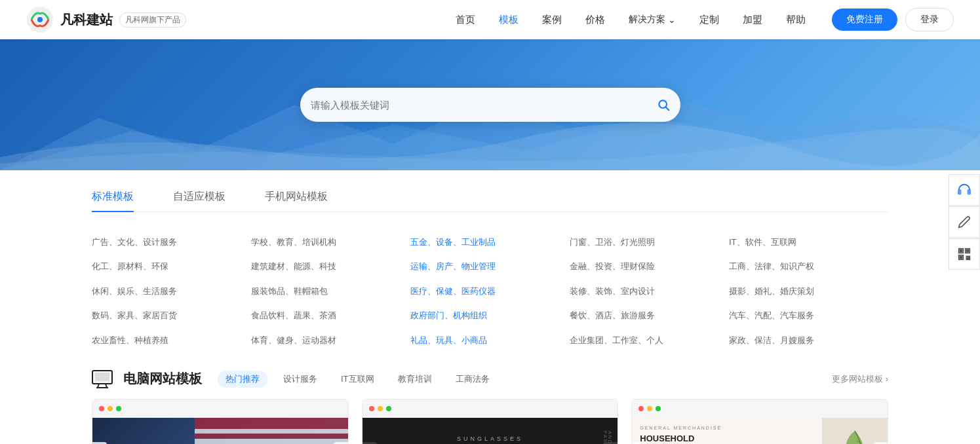  I want to click on tag-hot: 热门推荐, so click(243, 379).